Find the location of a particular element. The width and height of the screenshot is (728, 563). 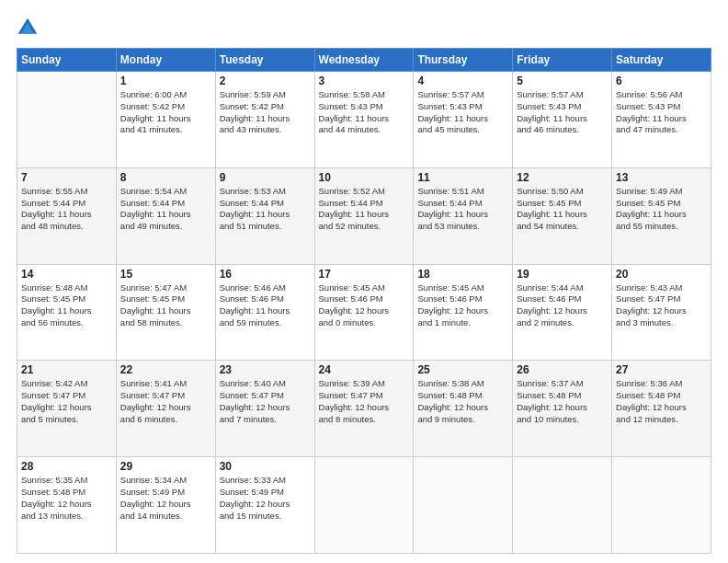

day-info: Sunrise: 5:48 AMSunset: 5:45 PMDaylight:… is located at coordinates (66, 305).